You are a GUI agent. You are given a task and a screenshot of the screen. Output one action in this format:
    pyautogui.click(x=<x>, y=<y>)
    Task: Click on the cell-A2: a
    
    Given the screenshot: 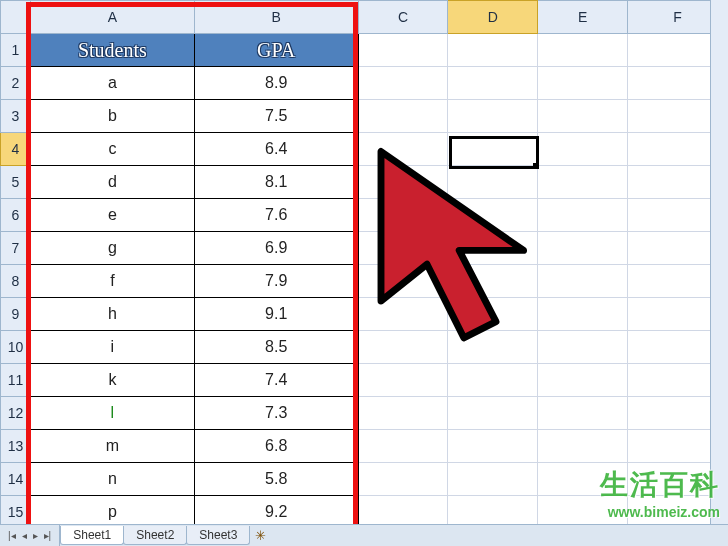 What is the action you would take?
    pyautogui.click(x=112, y=84)
    